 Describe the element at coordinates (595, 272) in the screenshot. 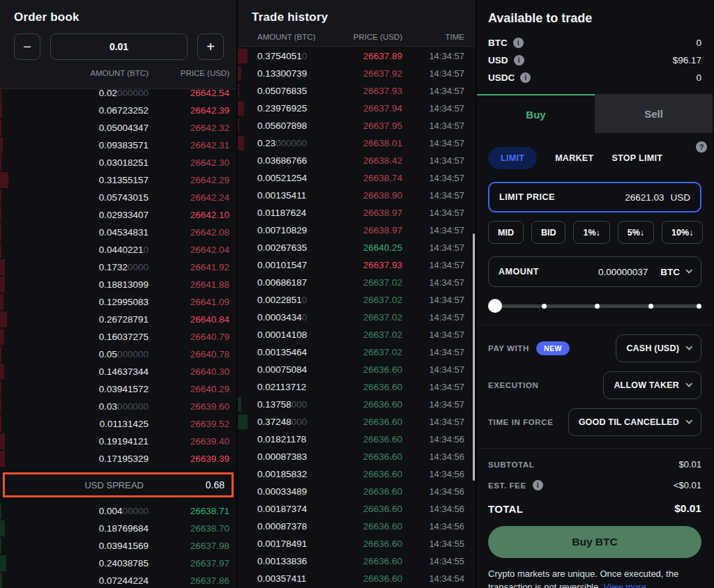

I see `amount-input: AMOUNT 0.00000037 BTC` at that location.